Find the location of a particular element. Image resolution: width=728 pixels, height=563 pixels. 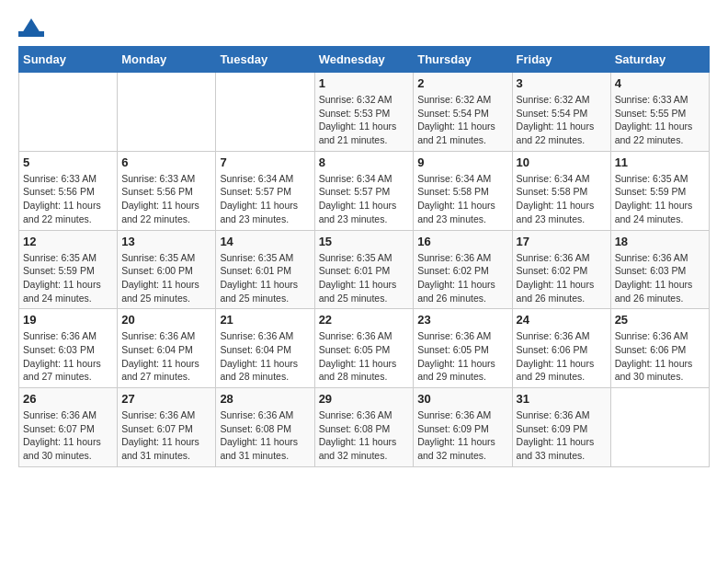

day-number: 25 is located at coordinates (660, 320).